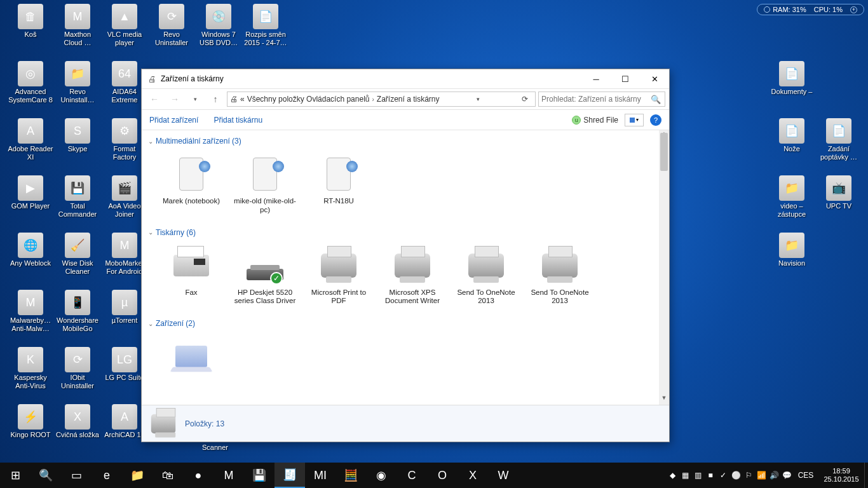  What do you see at coordinates (473, 475) in the screenshot?
I see `taskbar-excel-button: X` at bounding box center [473, 475].